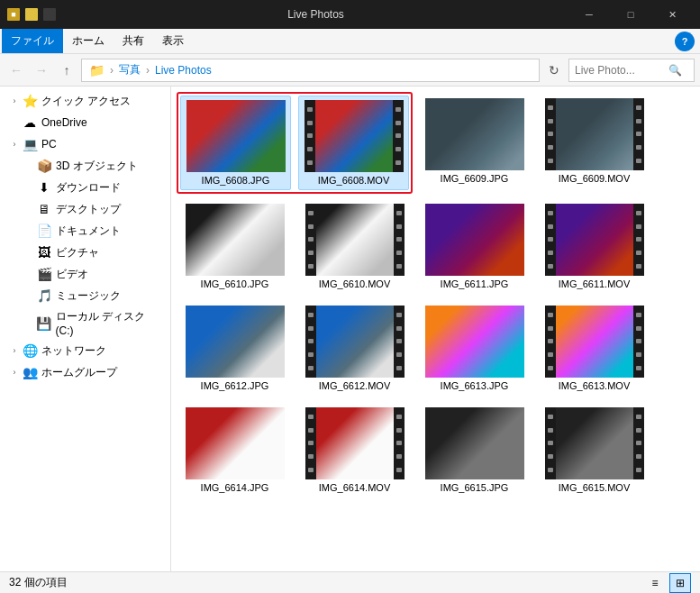 This screenshot has width=700, height=593. What do you see at coordinates (355, 348) in the screenshot?
I see `file-item-6612mov: IMG_6612.MOV` at bounding box center [355, 348].